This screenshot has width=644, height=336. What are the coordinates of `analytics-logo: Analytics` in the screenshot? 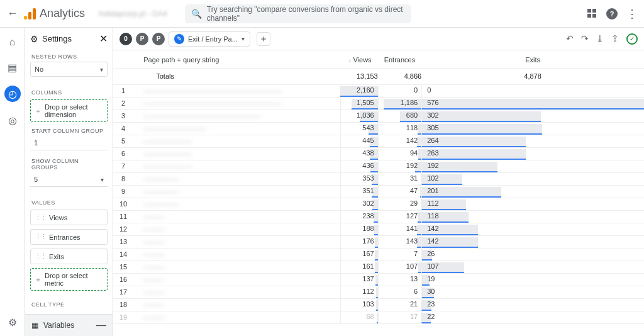 It's located at (54, 14).